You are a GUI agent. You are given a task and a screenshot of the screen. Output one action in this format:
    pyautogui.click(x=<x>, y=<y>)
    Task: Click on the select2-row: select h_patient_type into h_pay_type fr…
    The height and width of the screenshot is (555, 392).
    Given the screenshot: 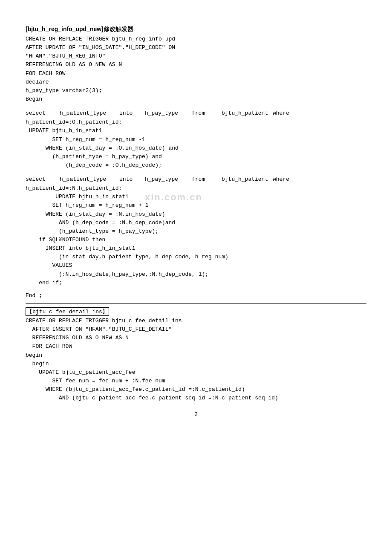 What is the action you would take?
    pyautogui.click(x=196, y=179)
    